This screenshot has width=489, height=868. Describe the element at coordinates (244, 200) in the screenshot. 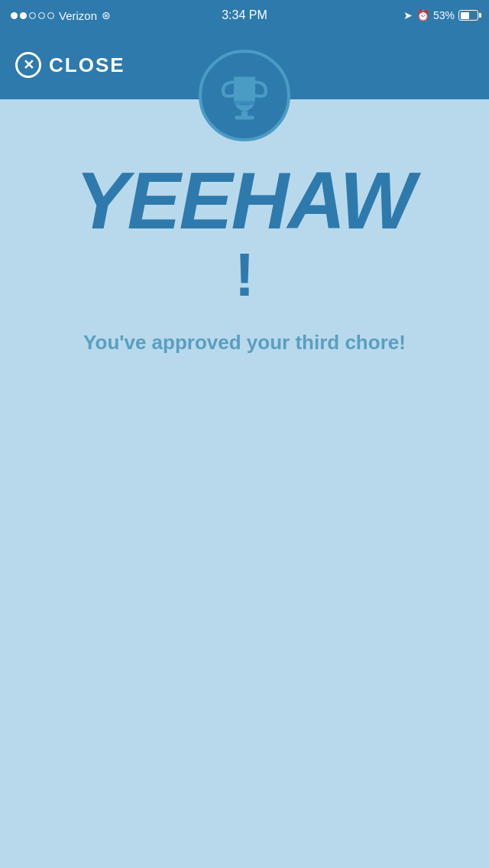

I see `headline-text: YEEHAW` at that location.